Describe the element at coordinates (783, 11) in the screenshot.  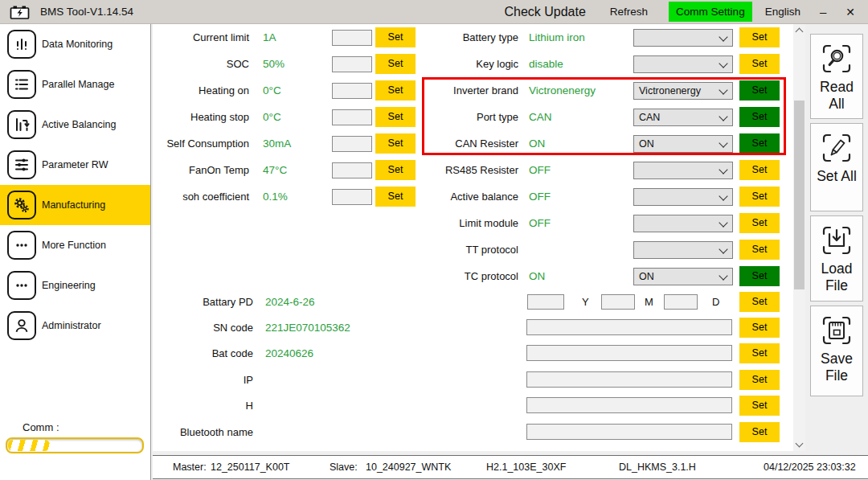
I see `language-button: English` at that location.